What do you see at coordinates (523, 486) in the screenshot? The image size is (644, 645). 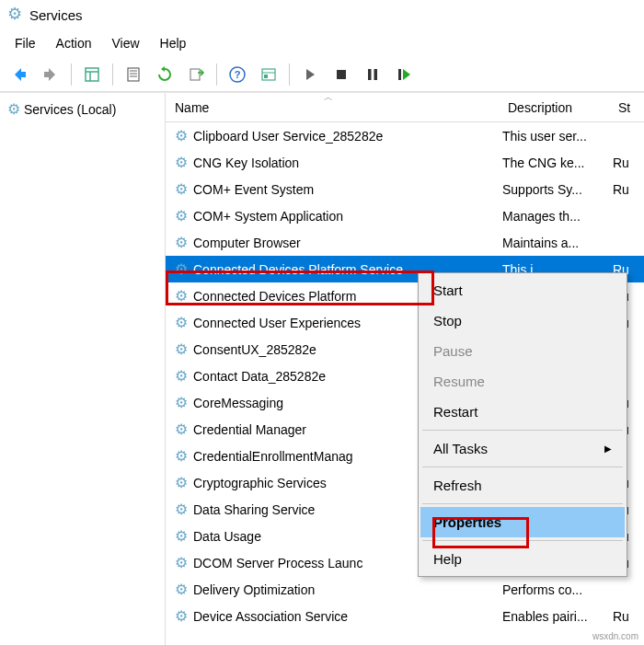 I see `context-menu-refresh: Refresh` at bounding box center [523, 486].